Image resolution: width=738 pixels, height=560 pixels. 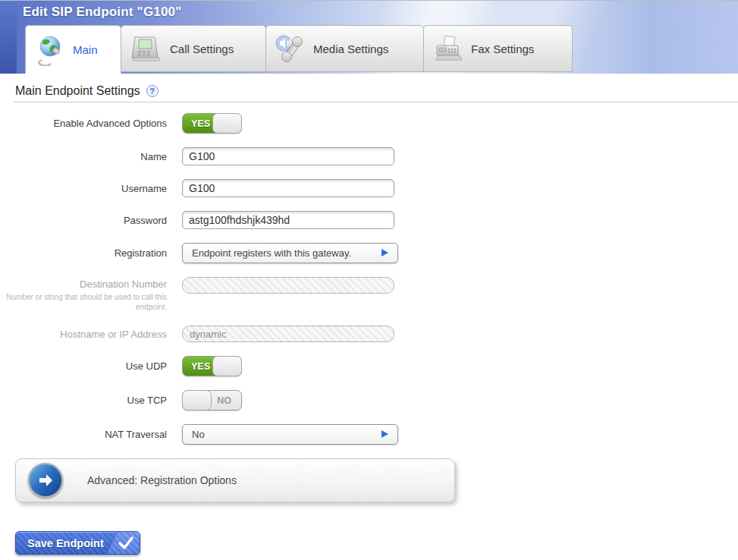 I want to click on use-udp-toggle: YES, so click(x=212, y=366).